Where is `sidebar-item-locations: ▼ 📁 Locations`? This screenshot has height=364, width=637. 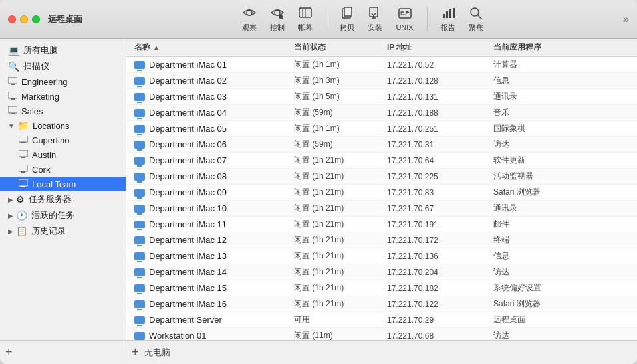 sidebar-item-locations: ▼ 📁 Locations is located at coordinates (63, 126).